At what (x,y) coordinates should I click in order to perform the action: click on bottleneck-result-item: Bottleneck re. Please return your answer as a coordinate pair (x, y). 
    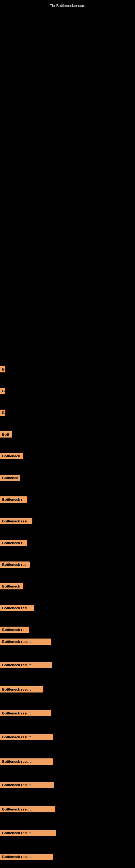
    Looking at the image, I should click on (15, 630).